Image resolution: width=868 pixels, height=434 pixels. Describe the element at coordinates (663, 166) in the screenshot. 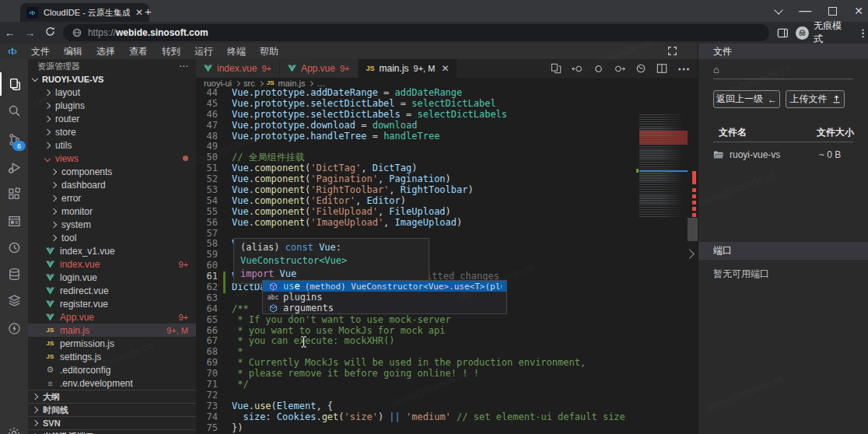

I see `minimap` at that location.